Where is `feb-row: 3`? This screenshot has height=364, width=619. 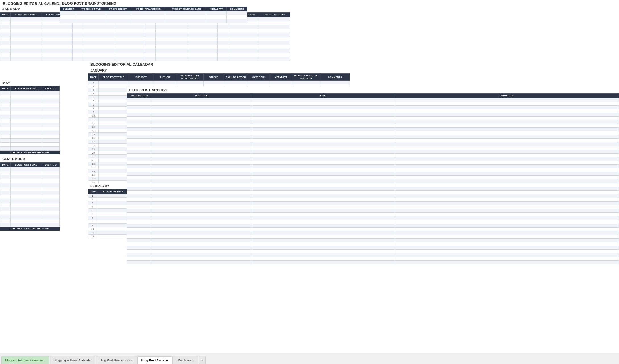
feb-row: 3 is located at coordinates (109, 203).